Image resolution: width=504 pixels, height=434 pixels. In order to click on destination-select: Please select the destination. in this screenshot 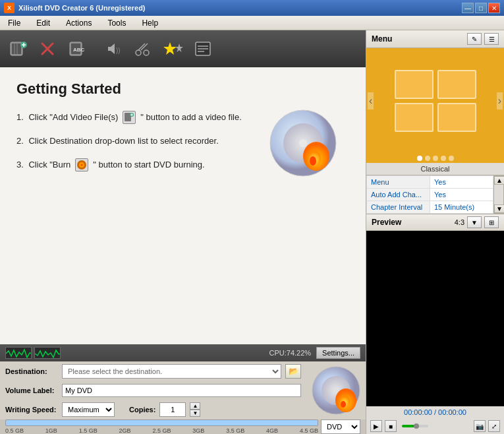, I will do `click(171, 371)`.